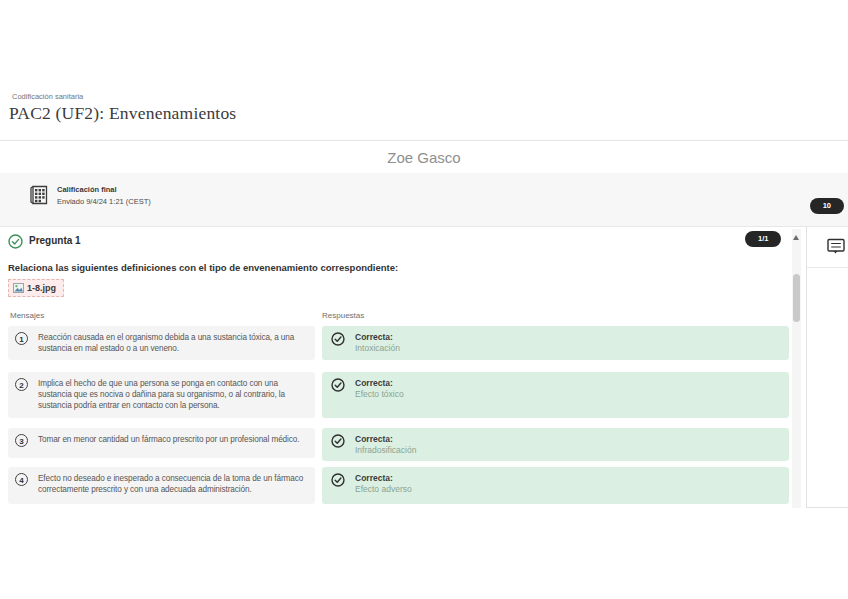  I want to click on match-row: 3 Tomar en menor cantidad un fármaco pre…, so click(395, 443).